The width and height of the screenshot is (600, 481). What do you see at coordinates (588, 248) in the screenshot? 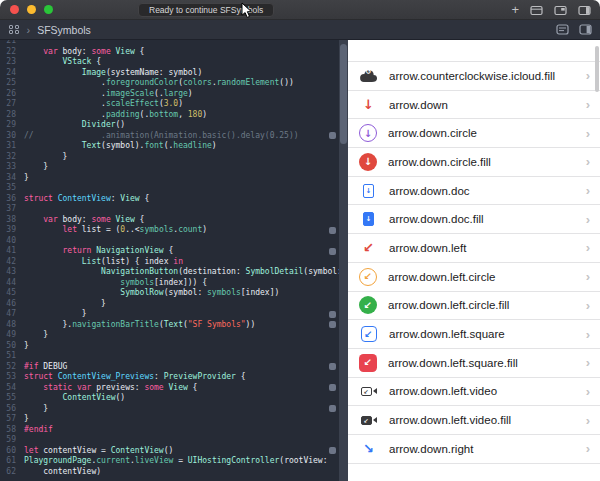
I see `chevron-right-icon: ›` at bounding box center [588, 248].